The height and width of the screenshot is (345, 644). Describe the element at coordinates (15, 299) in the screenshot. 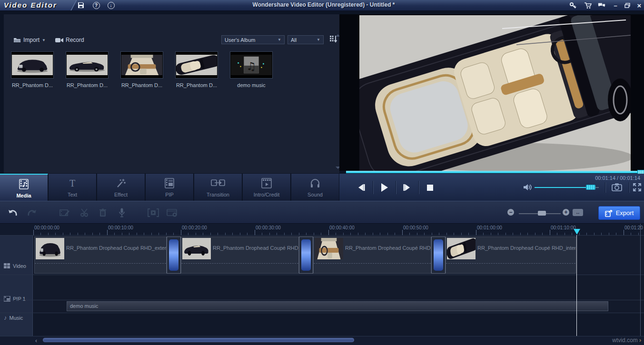

I see `track-header-pip: PIP 1` at that location.